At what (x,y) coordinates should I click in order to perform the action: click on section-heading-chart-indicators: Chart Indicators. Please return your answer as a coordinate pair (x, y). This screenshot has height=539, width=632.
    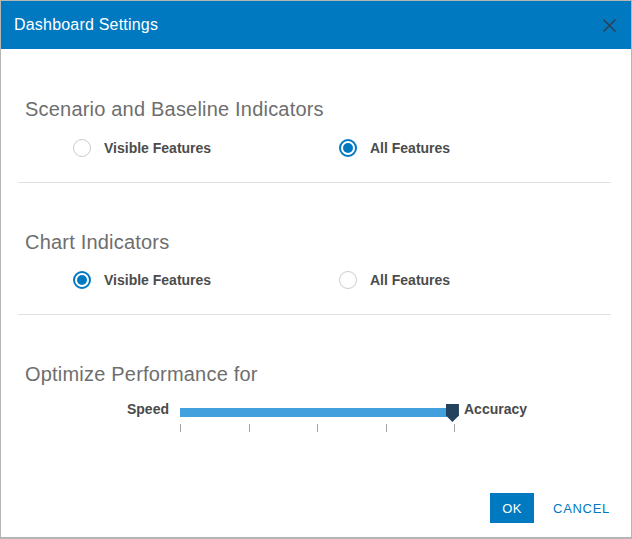
    Looking at the image, I should click on (97, 242).